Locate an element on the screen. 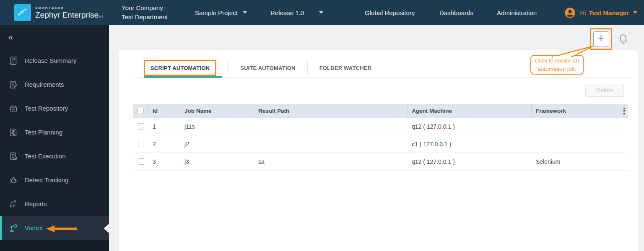 The image size is (644, 251). tooltip-tail is located at coordinates (574, 50).